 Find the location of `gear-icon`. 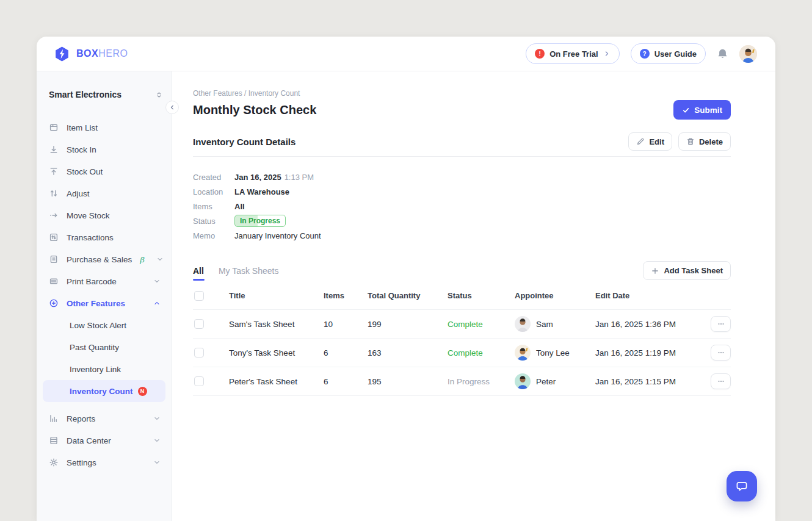

gear-icon is located at coordinates (54, 462).